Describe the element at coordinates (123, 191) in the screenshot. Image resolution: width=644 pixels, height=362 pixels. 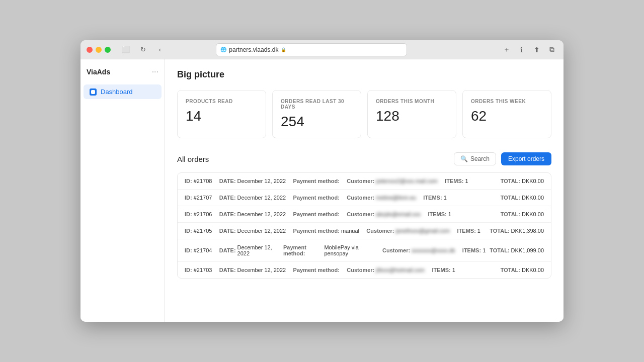
I see `sidebar: ViaAds ··· Dashboard` at that location.